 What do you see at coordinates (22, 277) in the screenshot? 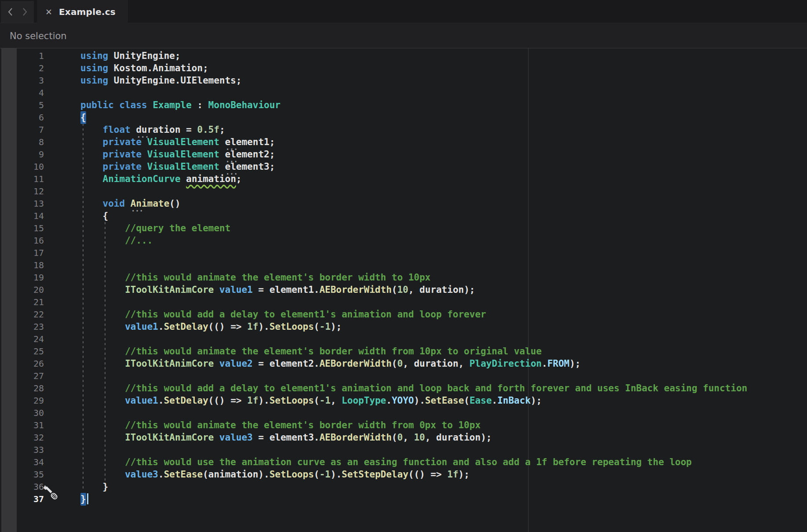
I see `line-number: 19` at bounding box center [22, 277].